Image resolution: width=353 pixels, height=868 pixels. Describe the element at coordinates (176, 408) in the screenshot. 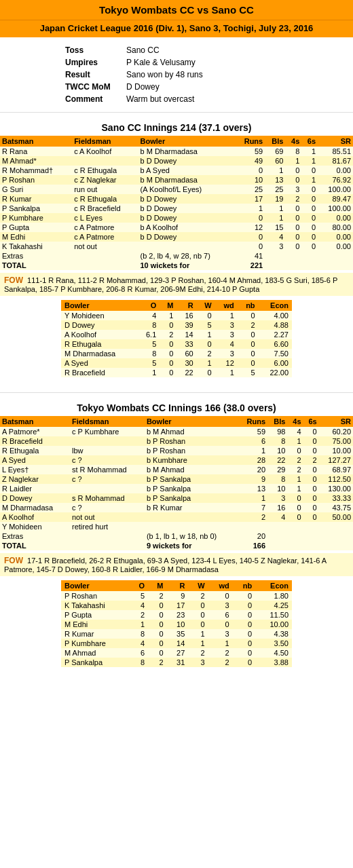

I see `tokyo-innings-title: Tokyo Wombats CC Innings 166 (38.0 overs…` at that location.